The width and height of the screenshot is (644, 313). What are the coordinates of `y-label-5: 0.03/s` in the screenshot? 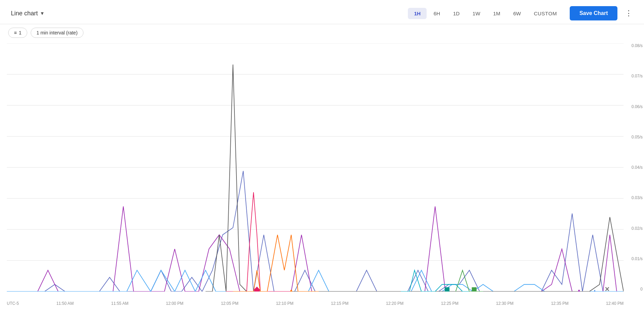 It's located at (634, 198).